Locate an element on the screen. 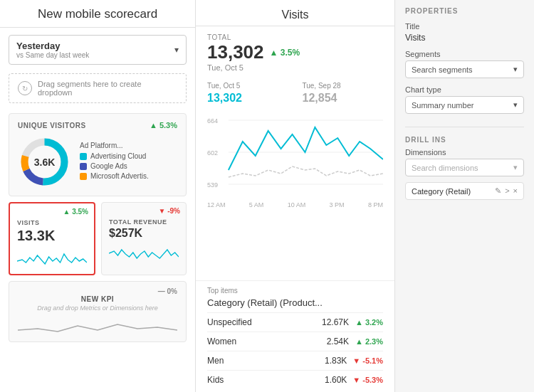 The width and height of the screenshot is (534, 392). visits-sparkline is located at coordinates (52, 258).